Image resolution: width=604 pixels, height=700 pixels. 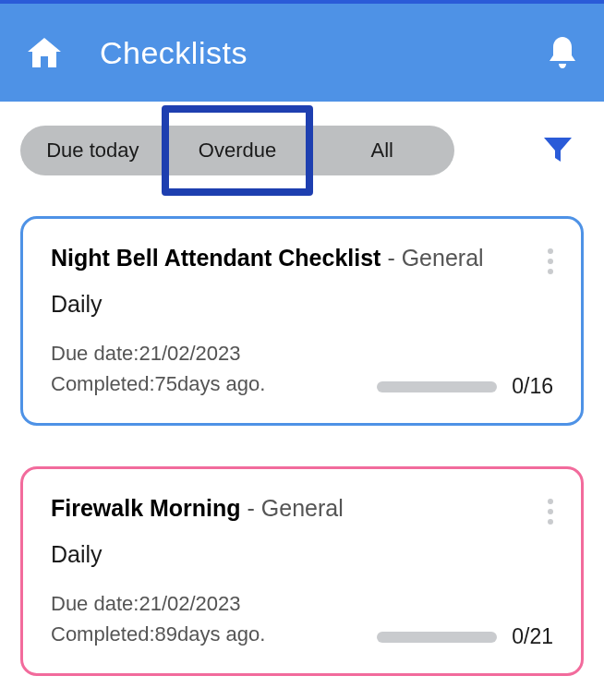 What do you see at coordinates (92, 151) in the screenshot?
I see `tab-due-today: Due today` at bounding box center [92, 151].